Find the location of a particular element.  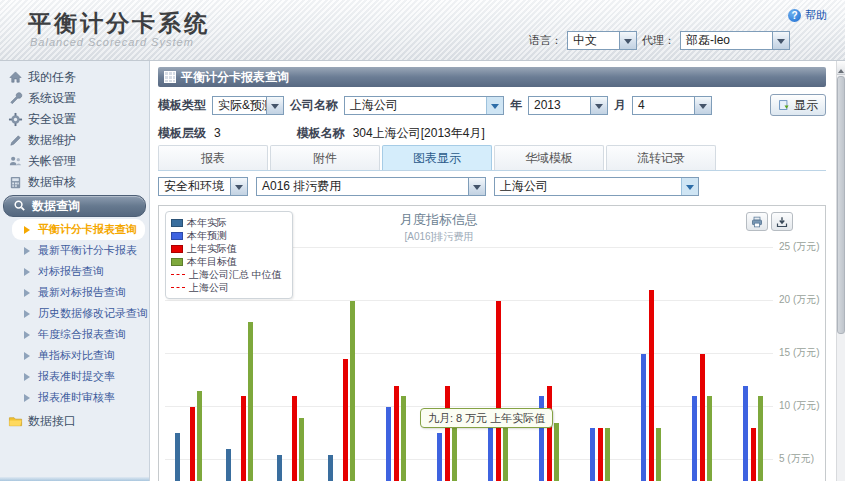

sidebar-subitem-benchmark-report-query: 对标报告查询 is located at coordinates (74, 272).